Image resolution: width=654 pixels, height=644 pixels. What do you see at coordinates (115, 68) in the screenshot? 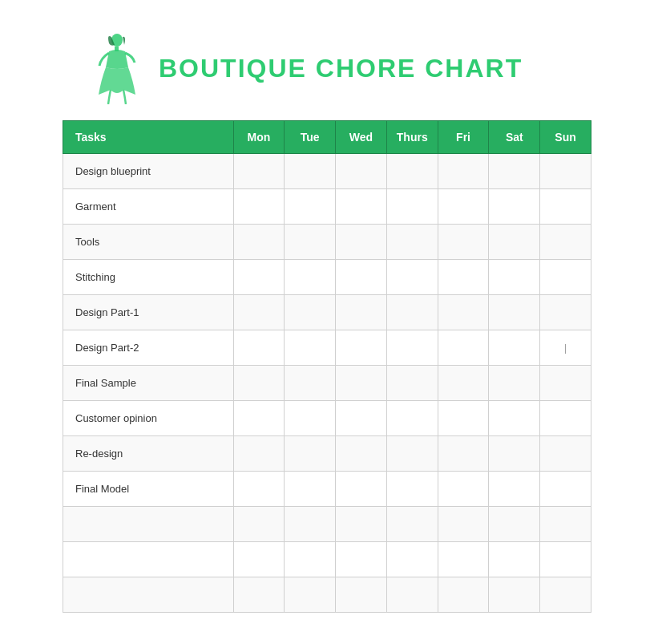
I see `boutique-logo-icon` at bounding box center [115, 68].